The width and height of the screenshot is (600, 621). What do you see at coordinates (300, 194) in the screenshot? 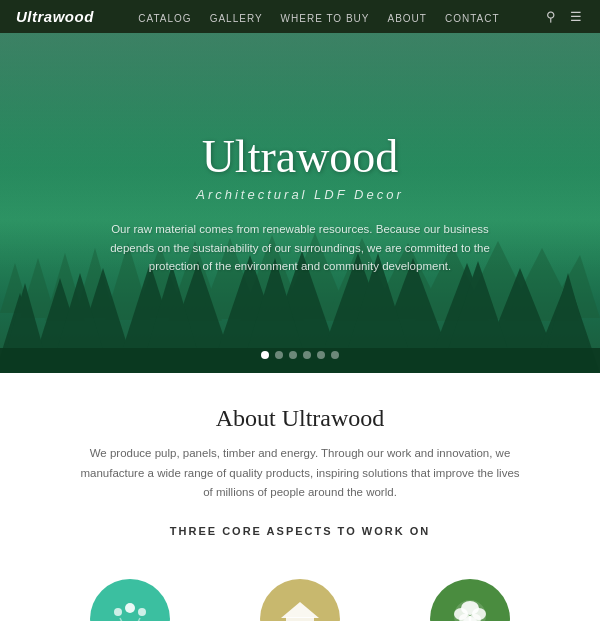
I see `hero-subtitle: Architectural LDF Decor` at bounding box center [300, 194].